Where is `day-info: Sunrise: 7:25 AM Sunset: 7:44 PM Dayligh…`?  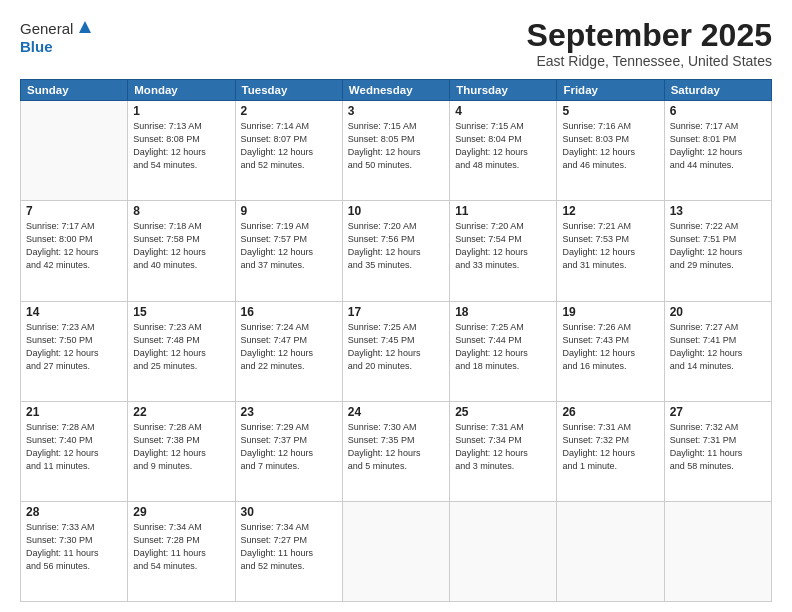 day-info: Sunrise: 7:25 AM Sunset: 7:44 PM Dayligh… is located at coordinates (503, 347).